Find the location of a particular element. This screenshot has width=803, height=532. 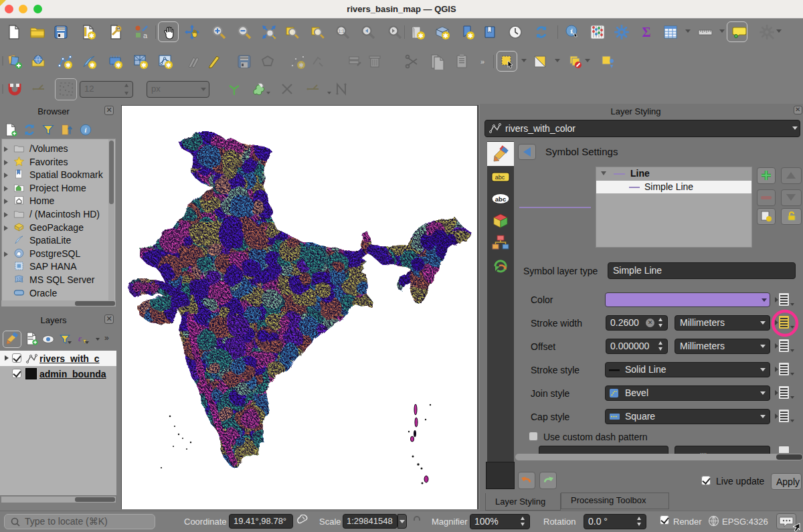

svg-text: i is located at coordinates (86, 130).